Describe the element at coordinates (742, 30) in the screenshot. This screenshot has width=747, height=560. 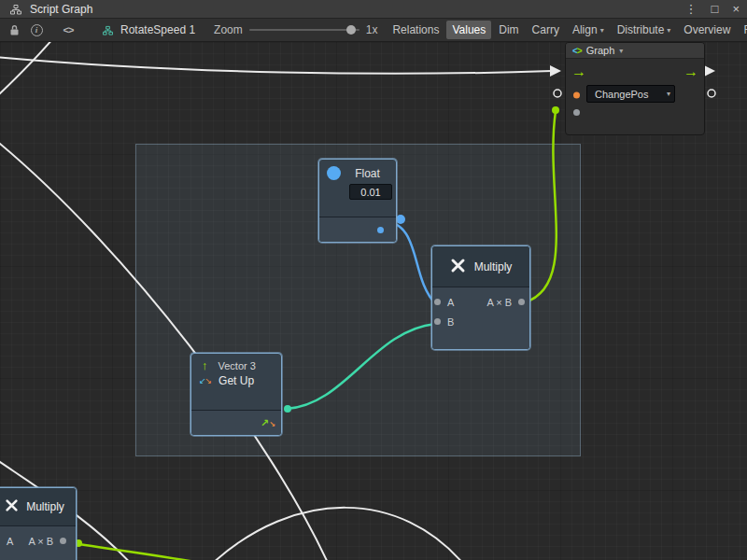
I see `fullscreen-button: Full Screen` at that location.